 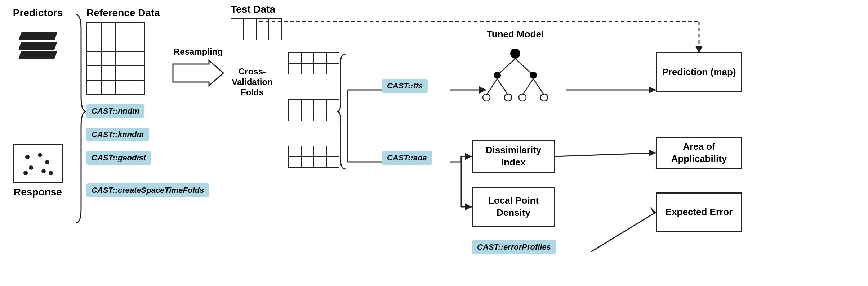 What do you see at coordinates (407, 158) in the screenshot?
I see `cast-aoa-box: CAST::aoa` at bounding box center [407, 158].